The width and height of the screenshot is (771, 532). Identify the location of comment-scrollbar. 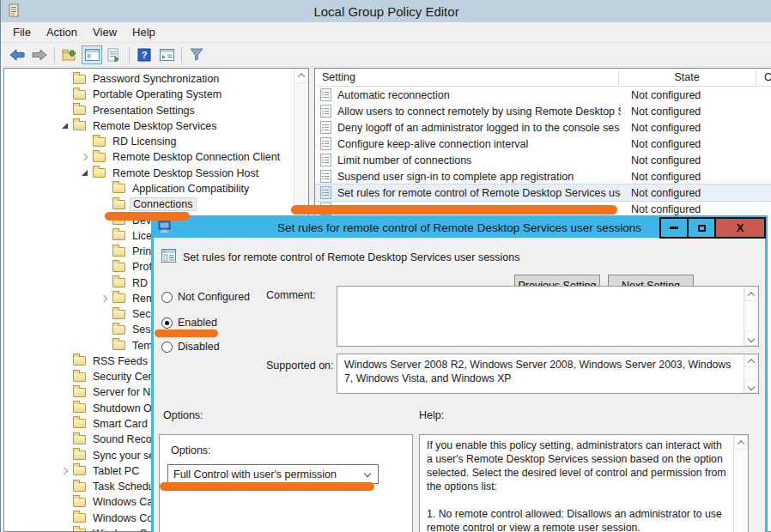
(750, 316).